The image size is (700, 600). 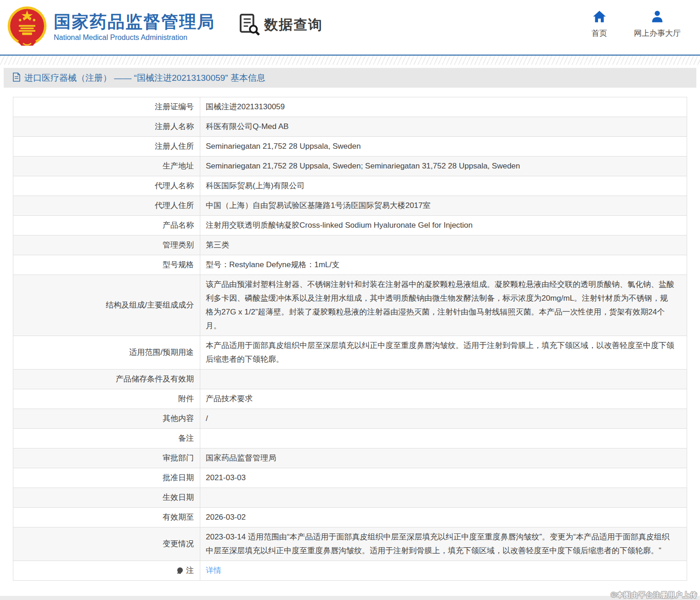 I want to click on watermark-text: ©本图由平台注册用户上传, so click(x=654, y=595).